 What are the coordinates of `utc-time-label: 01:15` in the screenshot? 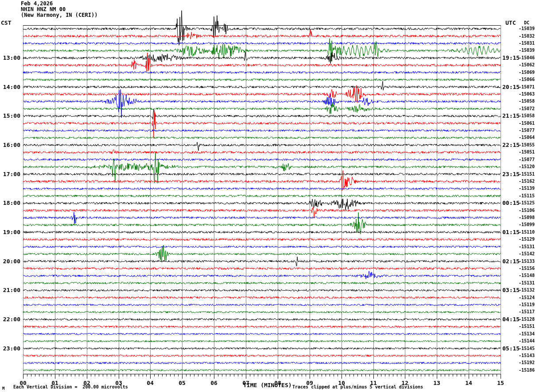 It's located at (511, 232).